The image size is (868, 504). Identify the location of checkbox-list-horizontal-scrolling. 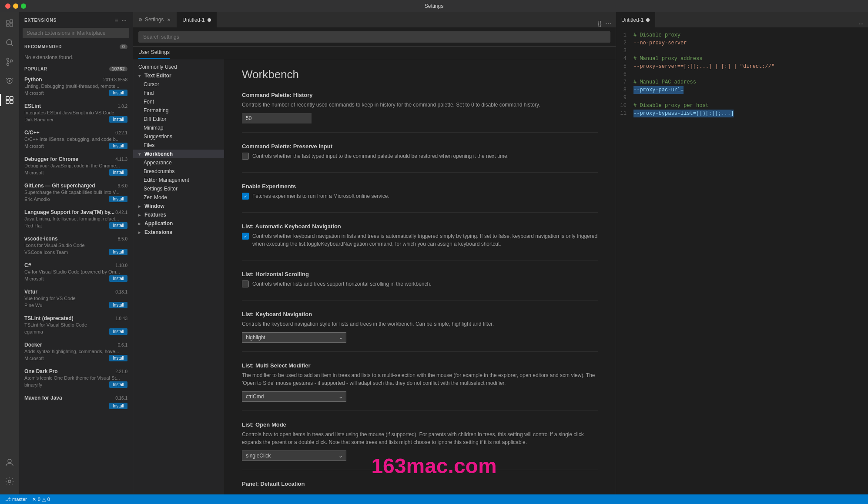
(245, 284).